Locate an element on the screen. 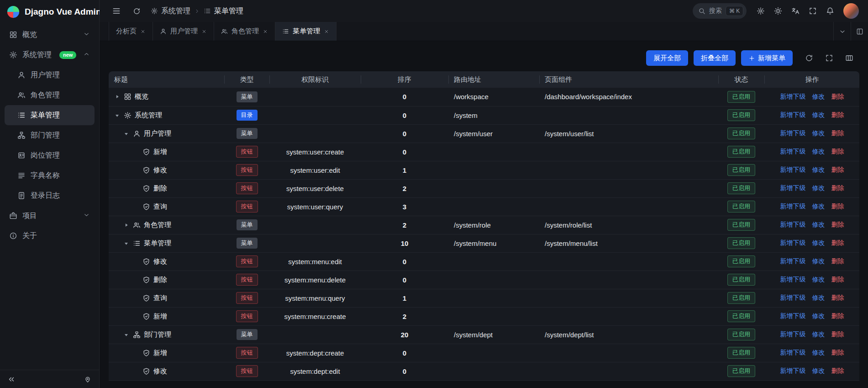 The width and height of the screenshot is (868, 388). gear-icon is located at coordinates (761, 11).